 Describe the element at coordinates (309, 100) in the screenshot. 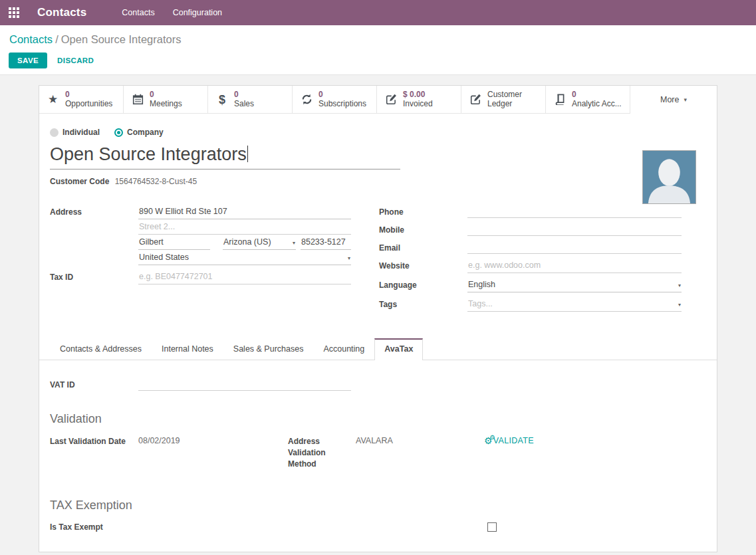

I see `sync-icon` at that location.